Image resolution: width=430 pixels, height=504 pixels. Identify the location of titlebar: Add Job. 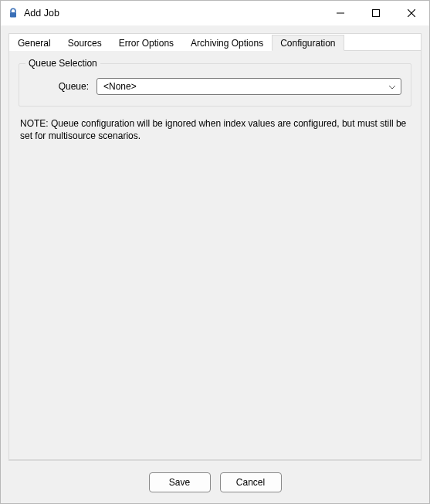
(215, 13).